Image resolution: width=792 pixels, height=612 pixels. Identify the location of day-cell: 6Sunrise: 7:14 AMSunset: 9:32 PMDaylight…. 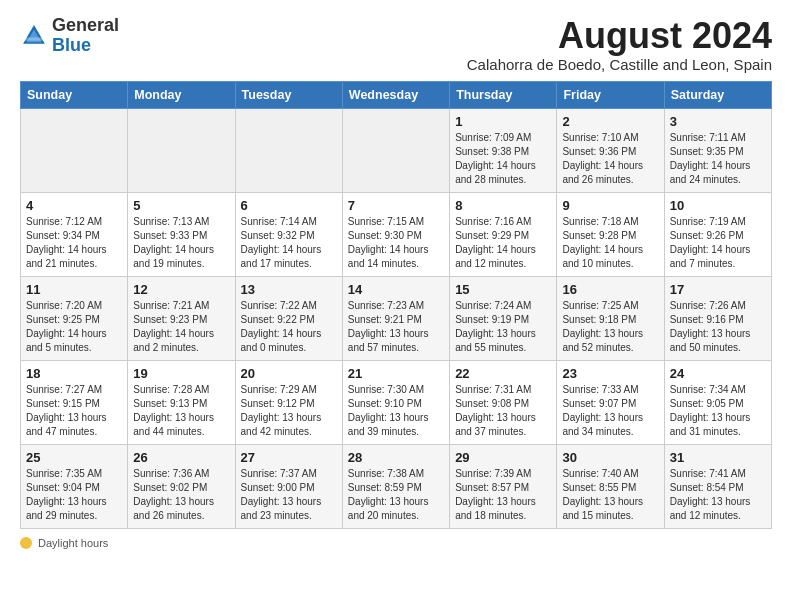
(288, 234).